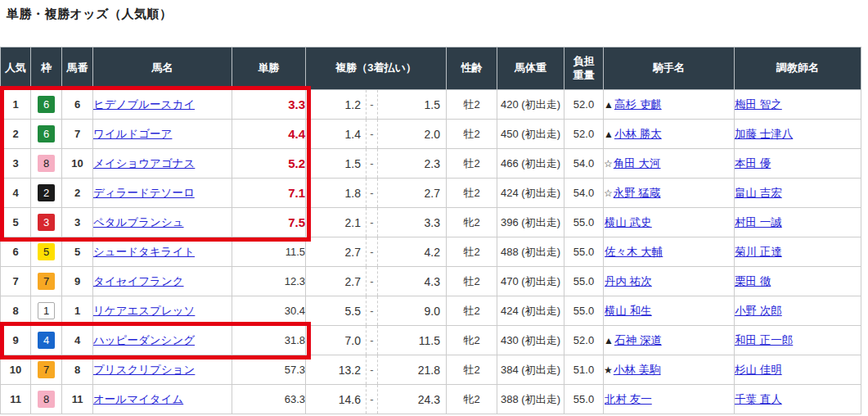  I want to click on horse-name-link: メイショウアゴナス, so click(144, 164).